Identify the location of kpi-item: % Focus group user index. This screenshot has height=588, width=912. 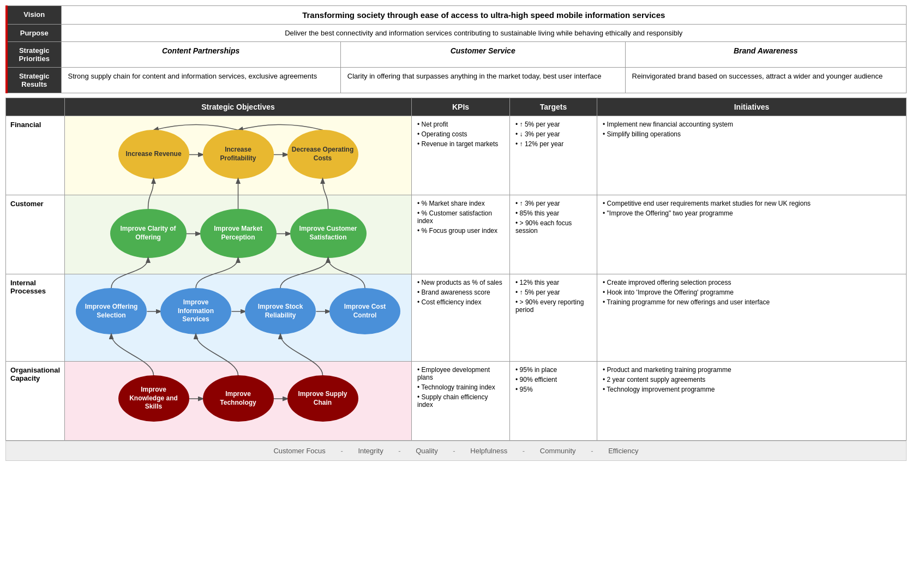
(460, 231).